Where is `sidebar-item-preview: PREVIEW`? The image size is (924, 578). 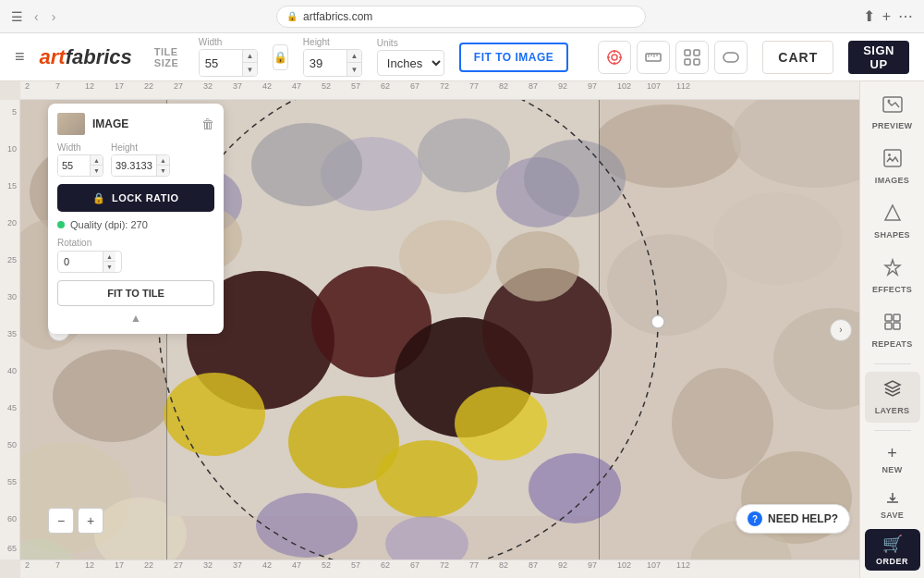 sidebar-item-preview: PREVIEW is located at coordinates (893, 113).